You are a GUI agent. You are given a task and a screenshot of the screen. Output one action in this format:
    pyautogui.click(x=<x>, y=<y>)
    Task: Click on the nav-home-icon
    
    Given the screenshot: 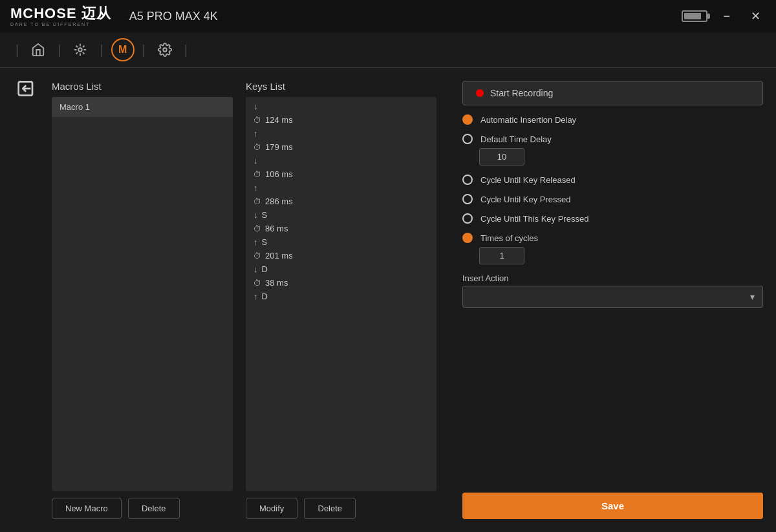 What is the action you would take?
    pyautogui.click(x=38, y=50)
    